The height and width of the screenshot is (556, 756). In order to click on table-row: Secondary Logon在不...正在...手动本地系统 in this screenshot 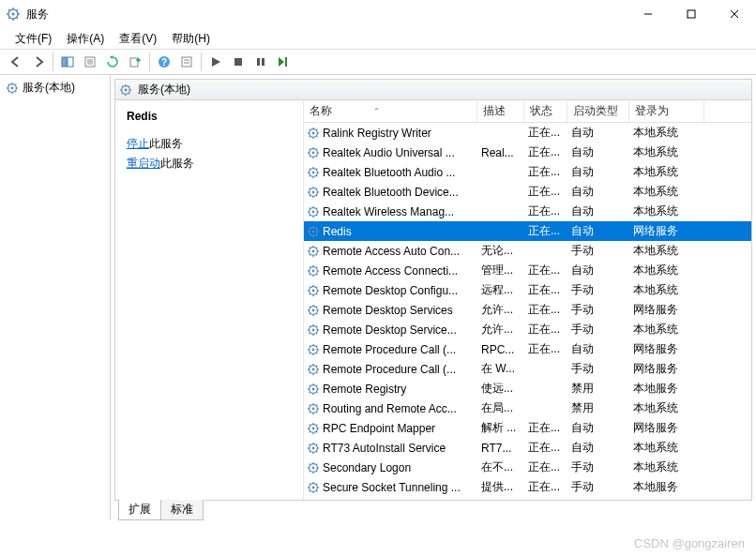, I will do `click(527, 467)`.